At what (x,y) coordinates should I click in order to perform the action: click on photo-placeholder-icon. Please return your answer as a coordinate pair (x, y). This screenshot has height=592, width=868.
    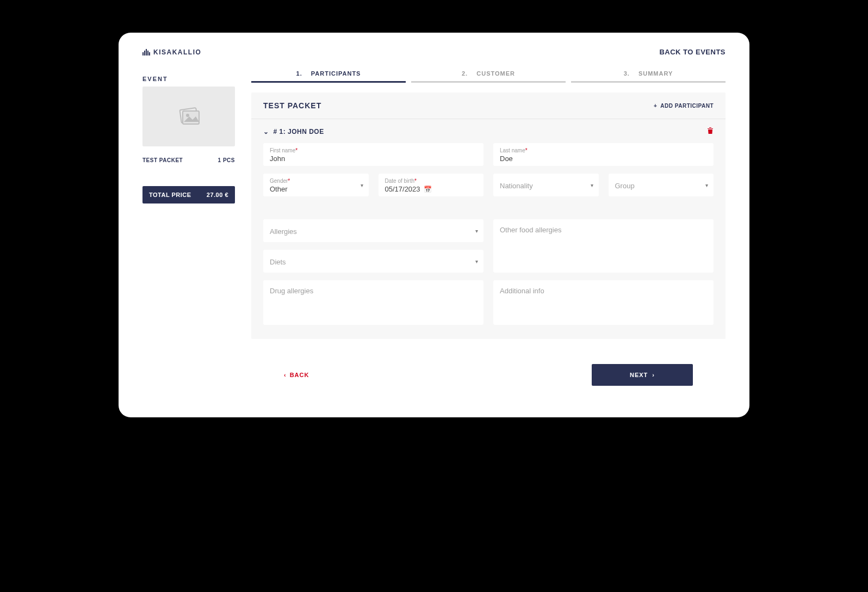
    Looking at the image, I should click on (189, 116).